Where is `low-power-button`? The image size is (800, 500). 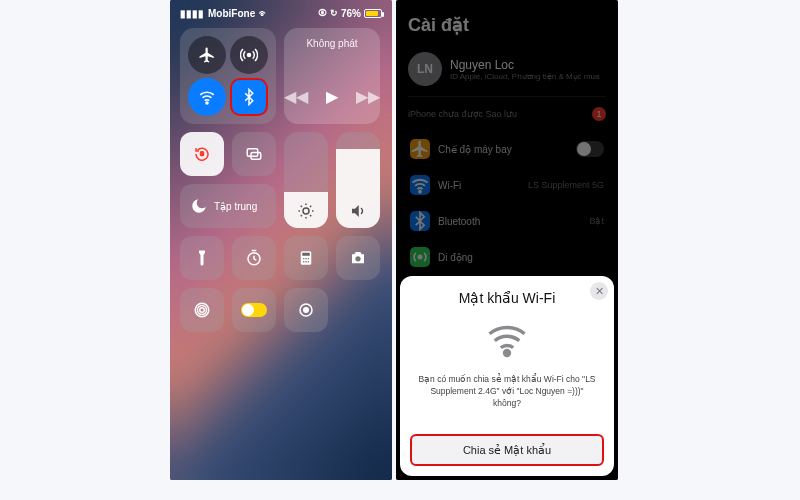 low-power-button is located at coordinates (254, 310).